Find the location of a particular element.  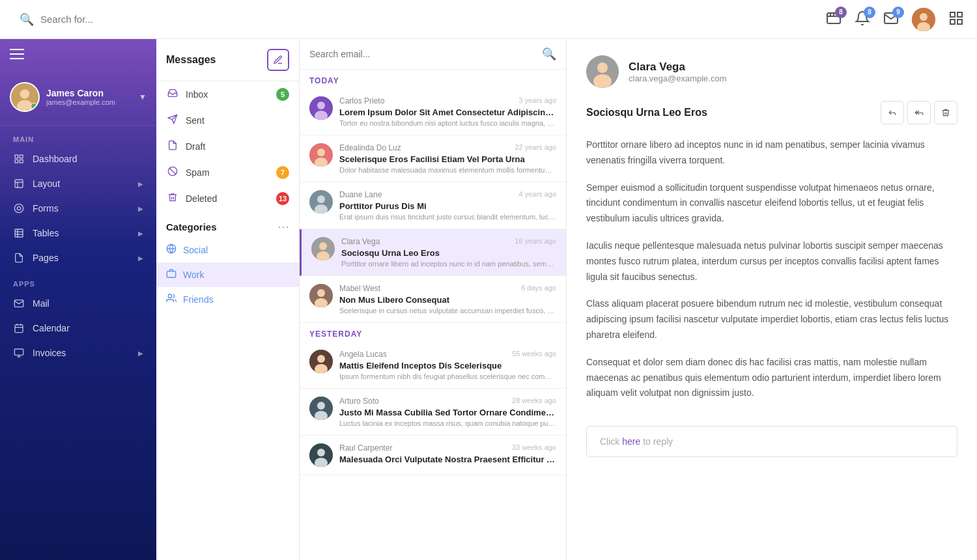

user-avatar-wrap is located at coordinates (924, 20).